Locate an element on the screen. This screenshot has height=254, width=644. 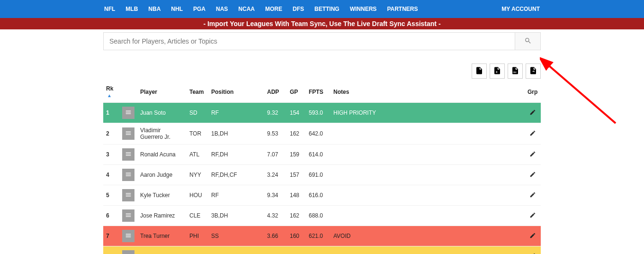
table-row: 8Julio RodriguezSEACF9.16155605.0INJURY … is located at coordinates (322, 250).